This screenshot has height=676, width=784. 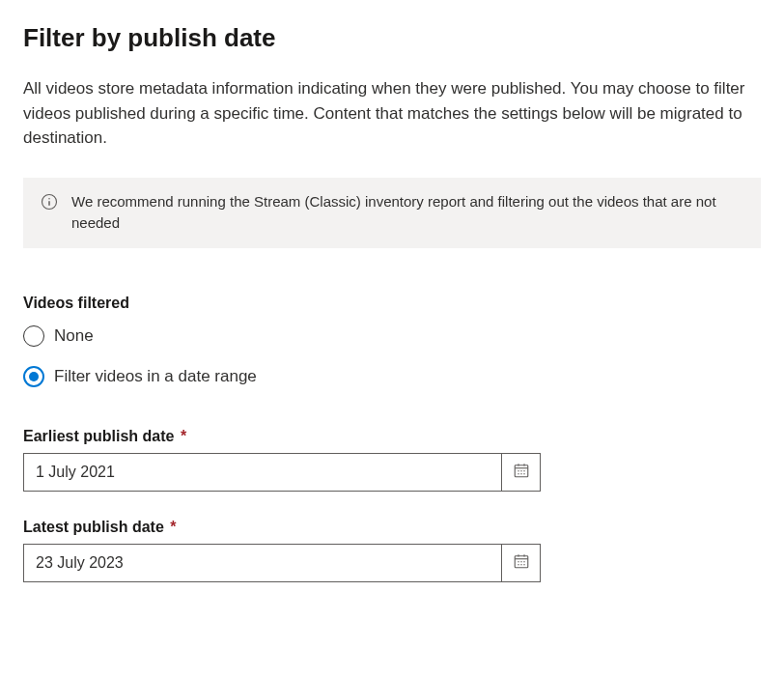 I want to click on info-icon, so click(x=49, y=202).